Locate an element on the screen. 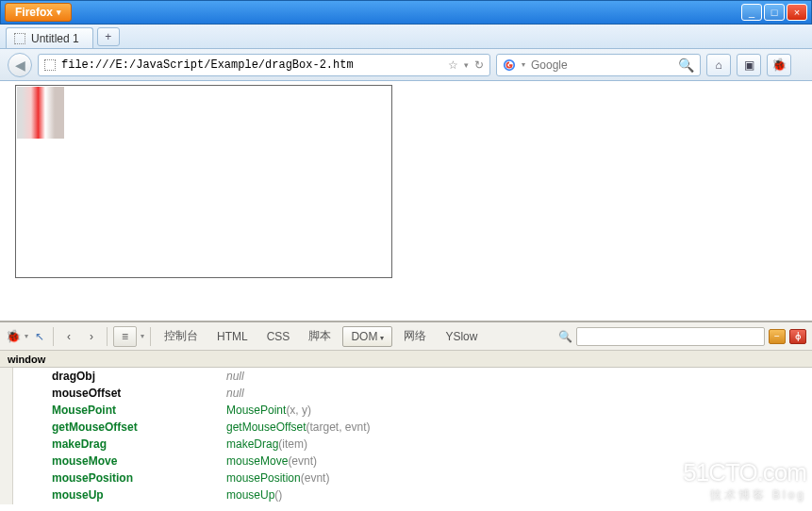 The height and width of the screenshot is (511, 812). watermark: 51CTO.com 技术博客 Blog is located at coordinates (745, 481).